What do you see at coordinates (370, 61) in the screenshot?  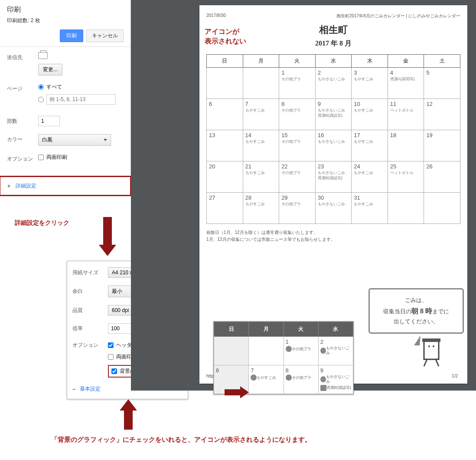 I see `calendar-day-header: 木` at bounding box center [370, 61].